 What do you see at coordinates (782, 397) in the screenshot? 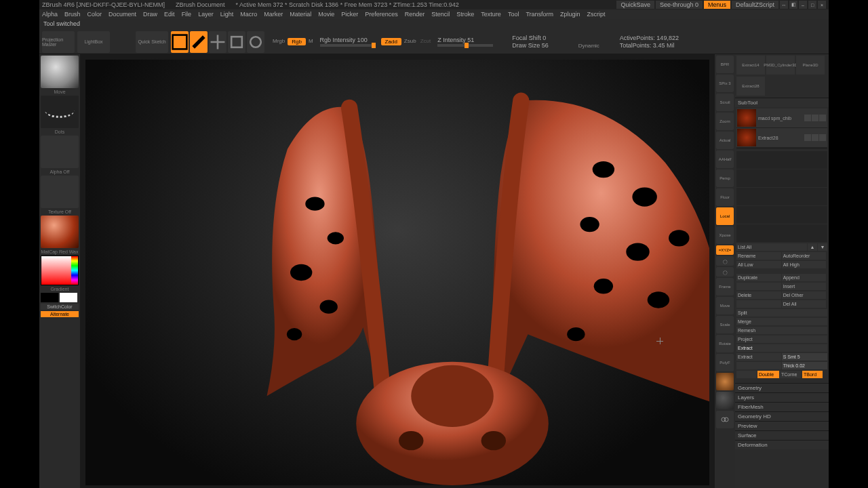
I see `section-layers: Layers` at bounding box center [782, 397].